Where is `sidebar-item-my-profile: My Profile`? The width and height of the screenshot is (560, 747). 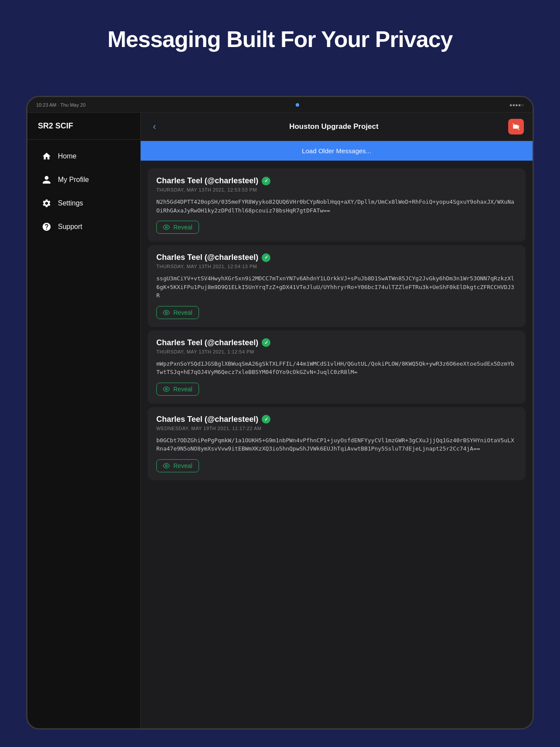
sidebar-item-my-profile: My Profile is located at coordinates (84, 180).